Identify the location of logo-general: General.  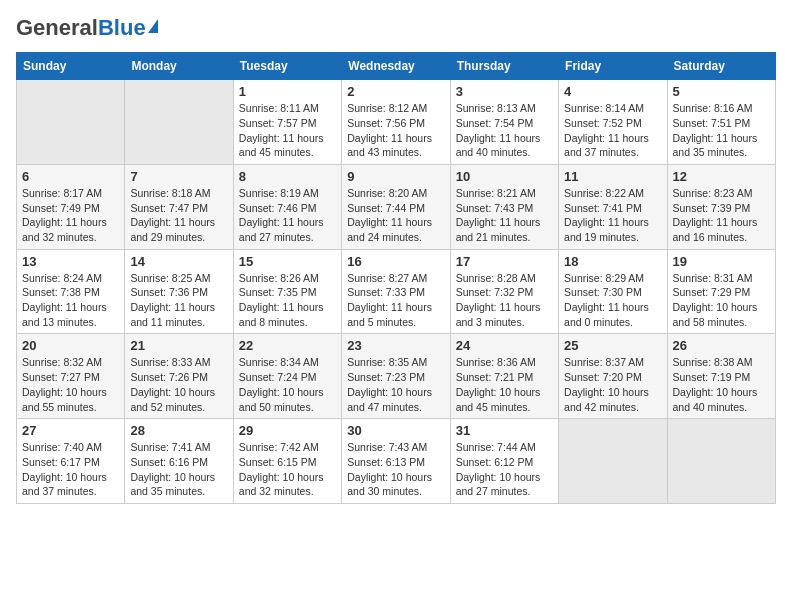
(57, 28).